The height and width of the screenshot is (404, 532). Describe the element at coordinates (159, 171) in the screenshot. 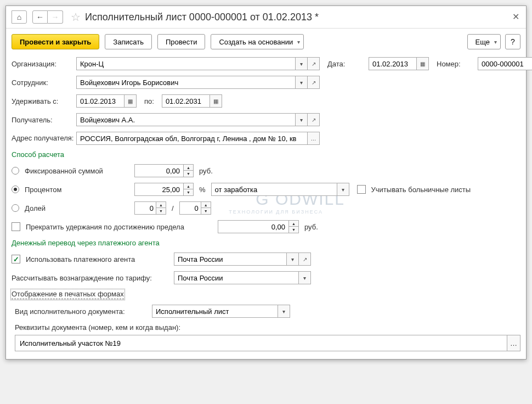

I see `fixed-amount-input` at that location.